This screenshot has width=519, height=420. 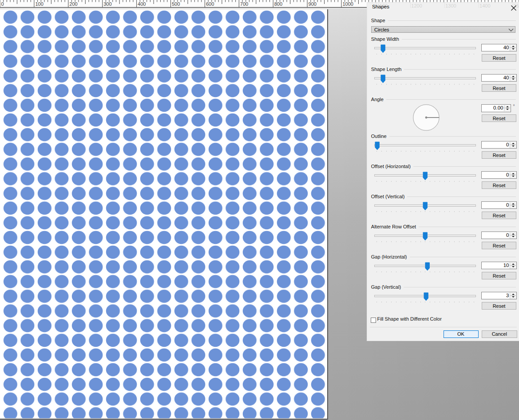 What do you see at coordinates (39, 4) in the screenshot?
I see `svg-text: 100` at bounding box center [39, 4].